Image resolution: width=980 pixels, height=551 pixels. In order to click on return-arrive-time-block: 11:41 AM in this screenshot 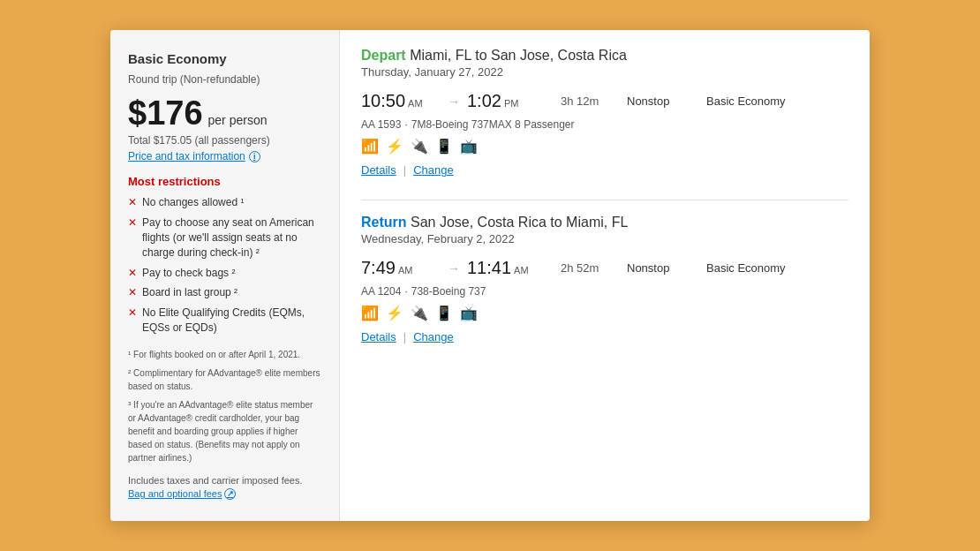, I will do `click(507, 268)`.